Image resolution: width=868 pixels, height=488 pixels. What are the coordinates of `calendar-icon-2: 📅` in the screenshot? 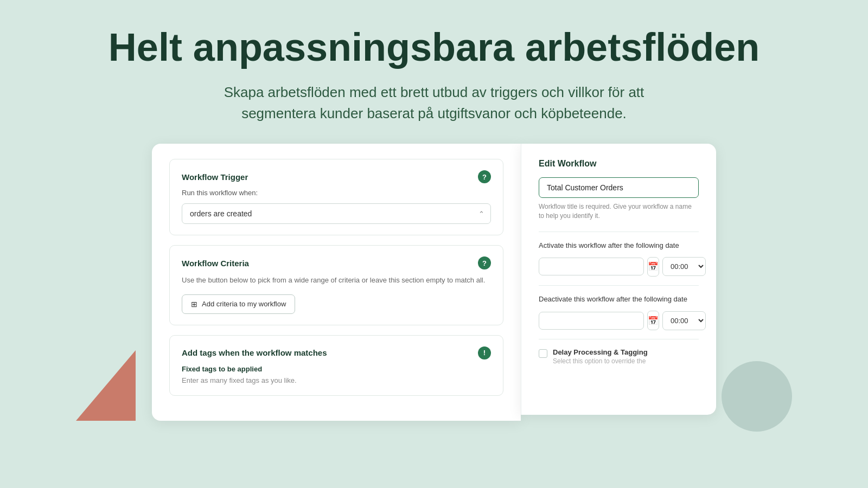 It's located at (653, 321).